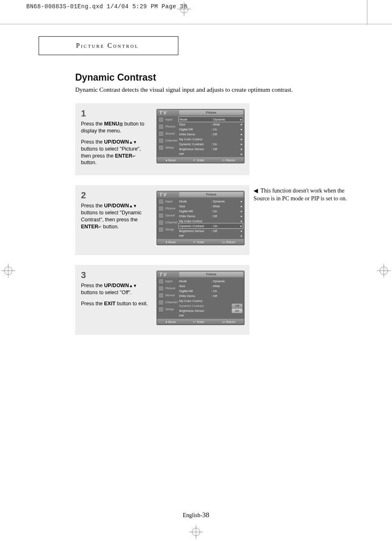 The image size is (392, 541). I want to click on step-text: Press the MENU▥ button to display the me…, so click(116, 143).